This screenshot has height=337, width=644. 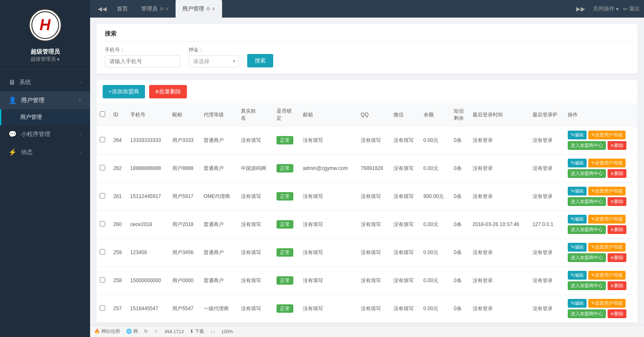 What do you see at coordinates (436, 197) in the screenshot?
I see `row-balance: 800.00元` at bounding box center [436, 197].